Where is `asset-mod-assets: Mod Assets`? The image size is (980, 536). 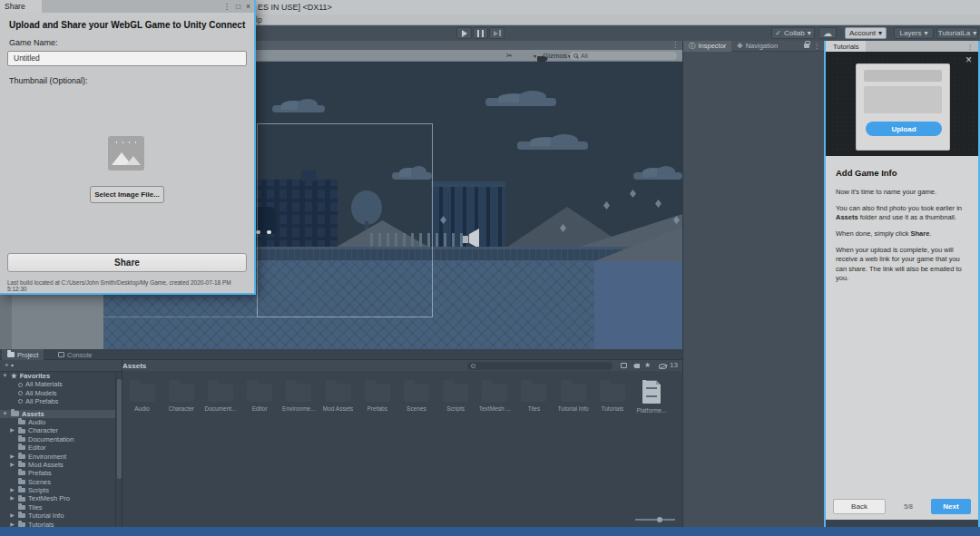 asset-mod-assets: Mod Assets is located at coordinates (338, 395).